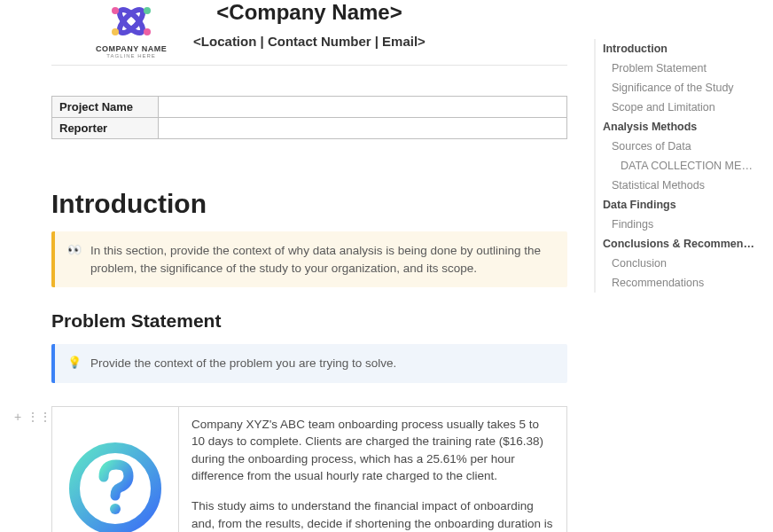 The image size is (773, 532). Describe the element at coordinates (372, 514) in the screenshot. I see `problem-paragraph-2: This study aims to understand the financ…` at that location.